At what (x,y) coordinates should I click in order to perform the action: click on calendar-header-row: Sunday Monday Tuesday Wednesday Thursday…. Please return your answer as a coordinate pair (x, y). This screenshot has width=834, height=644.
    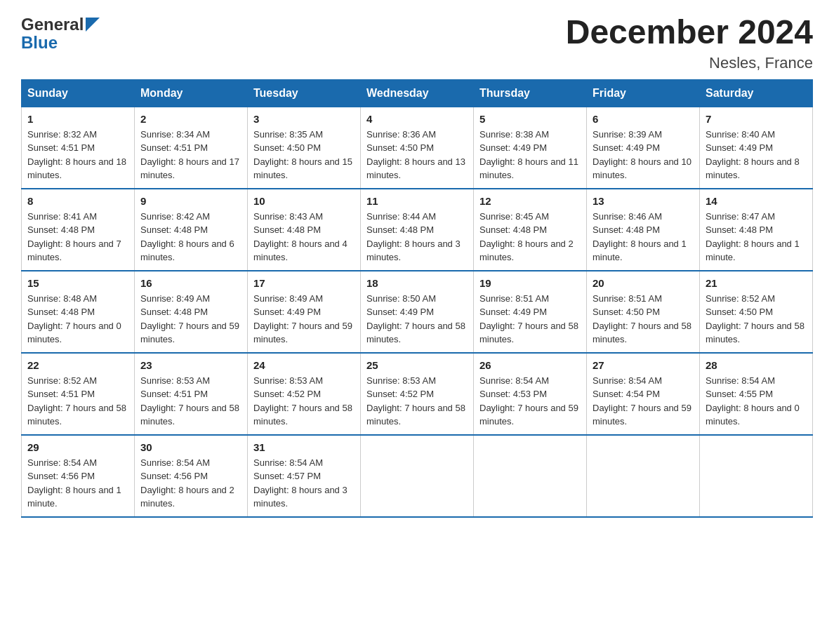
    Looking at the image, I should click on (417, 93).